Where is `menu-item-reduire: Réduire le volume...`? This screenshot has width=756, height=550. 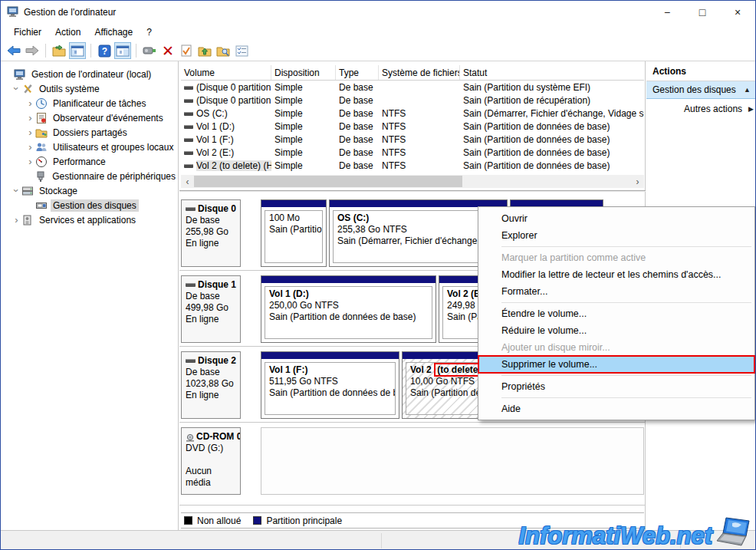 menu-item-reduire: Réduire le volume... is located at coordinates (616, 331).